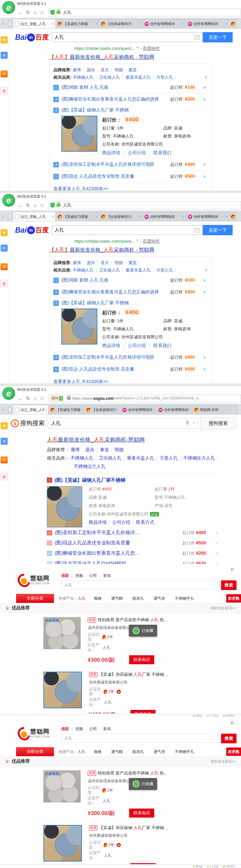 Image resolution: width=241 pixels, height=868 pixels. I want to click on microphone-icon, so click(187, 423).